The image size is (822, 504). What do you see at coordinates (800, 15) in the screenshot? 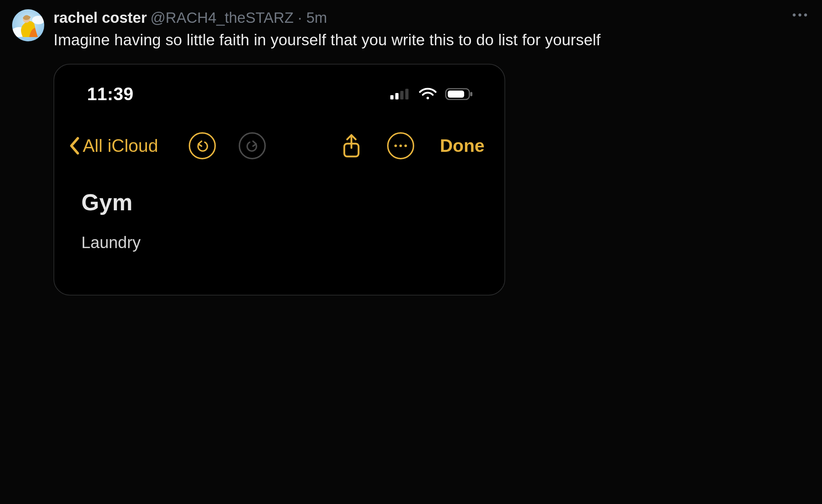
I see `more-options-button` at bounding box center [800, 15].